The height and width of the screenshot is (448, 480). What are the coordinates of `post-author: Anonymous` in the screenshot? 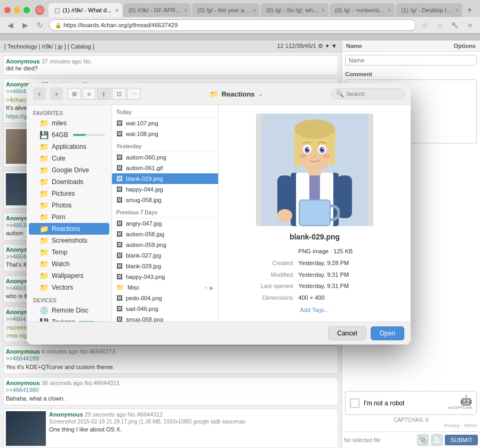 It's located at (23, 61).